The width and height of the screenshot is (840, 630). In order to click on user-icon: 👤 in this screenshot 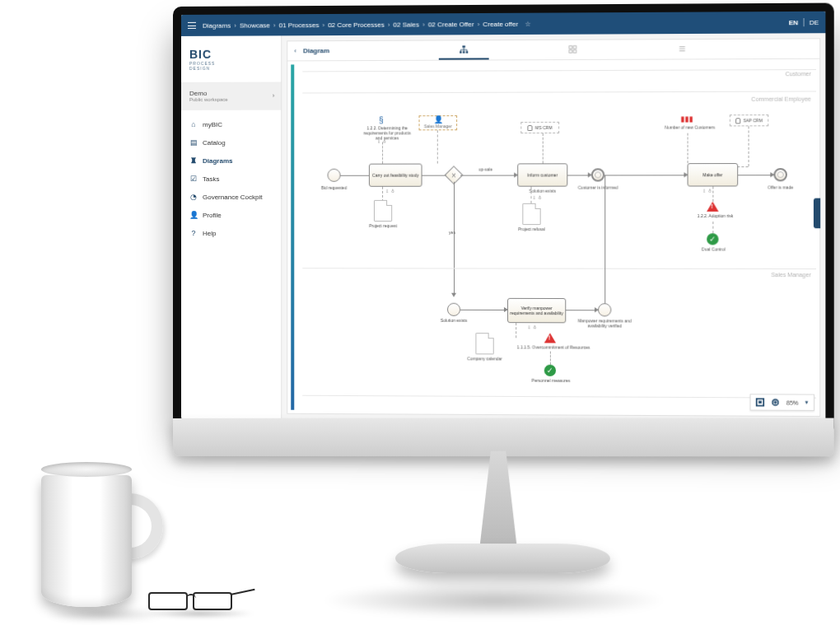, I will do `click(194, 215)`.